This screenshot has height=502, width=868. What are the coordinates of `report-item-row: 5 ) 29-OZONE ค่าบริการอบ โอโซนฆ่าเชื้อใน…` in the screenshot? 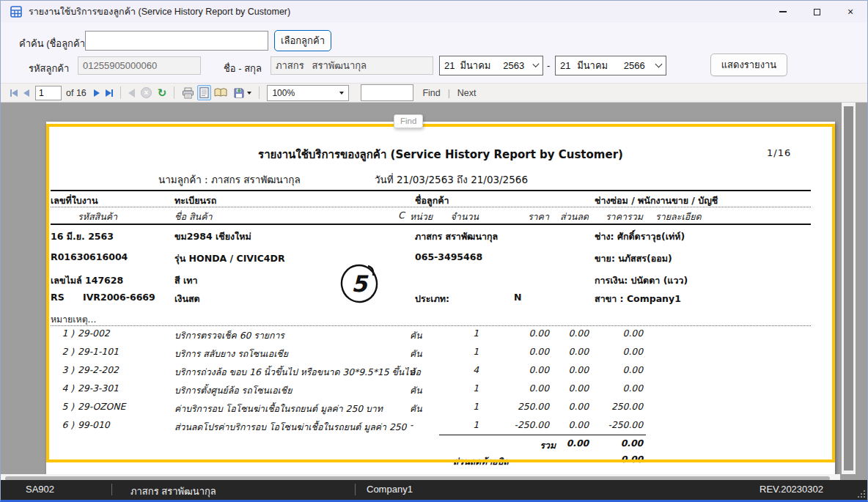 It's located at (441, 408).